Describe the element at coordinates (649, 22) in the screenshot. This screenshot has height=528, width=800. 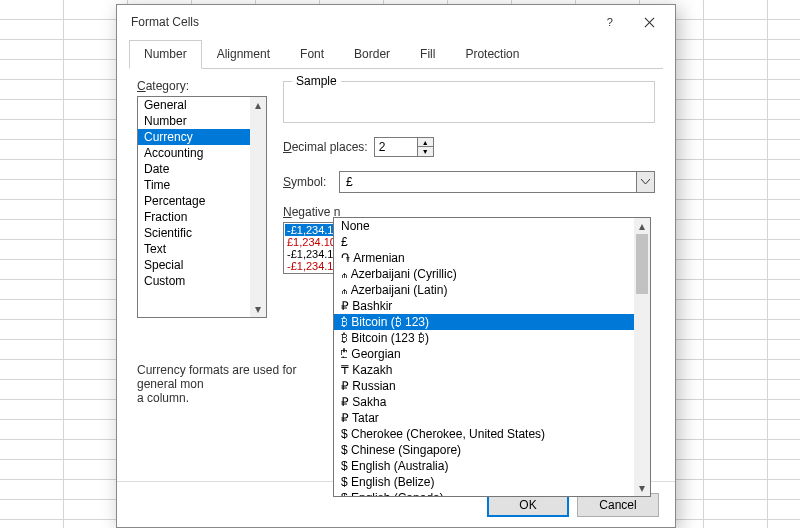
I see `close-button` at that location.